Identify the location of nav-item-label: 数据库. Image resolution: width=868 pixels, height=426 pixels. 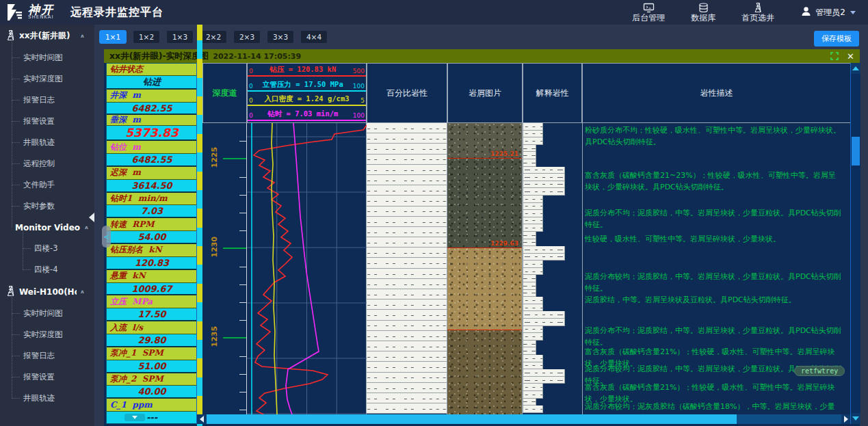
(703, 18).